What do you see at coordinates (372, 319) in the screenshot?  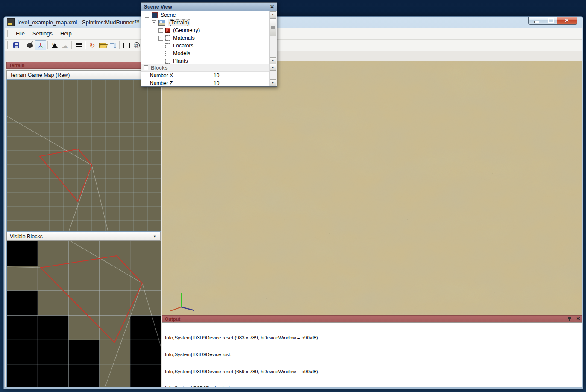 I see `output-panel-caption: Output ✕` at bounding box center [372, 319].